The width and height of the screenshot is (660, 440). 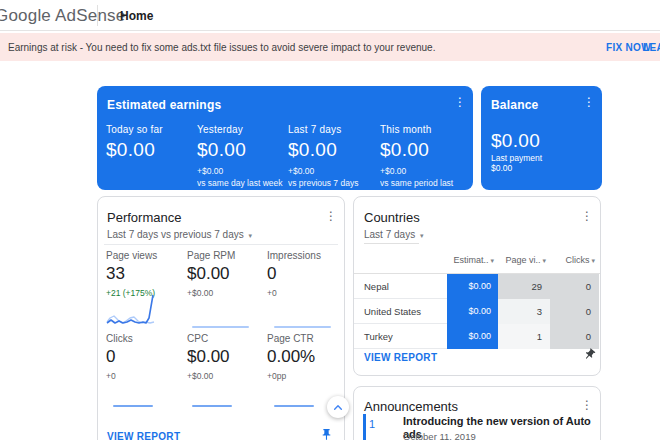 I want to click on estimated-earnings-title: Estimated earnings, so click(x=164, y=105).